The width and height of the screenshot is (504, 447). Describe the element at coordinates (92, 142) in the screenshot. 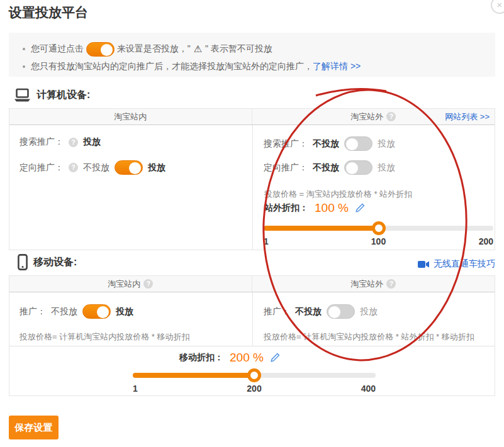

I see `row-value: 投放` at that location.